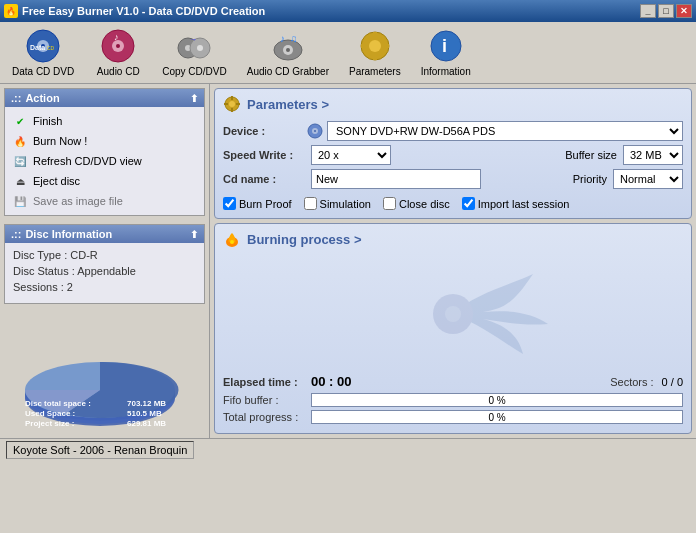  I want to click on close-disc-label: Close disc, so click(424, 204).